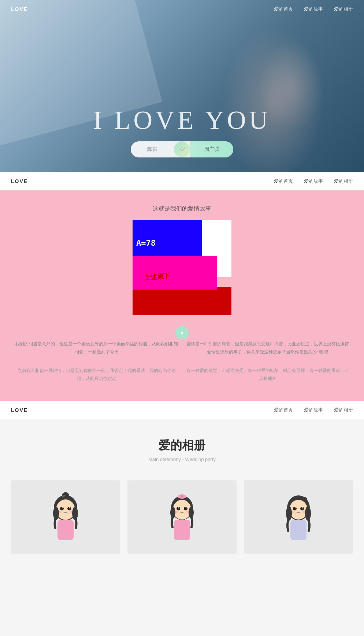 This screenshot has width=364, height=636. What do you see at coordinates (19, 410) in the screenshot?
I see `sticky-logo-2: LOVE` at bounding box center [19, 410].